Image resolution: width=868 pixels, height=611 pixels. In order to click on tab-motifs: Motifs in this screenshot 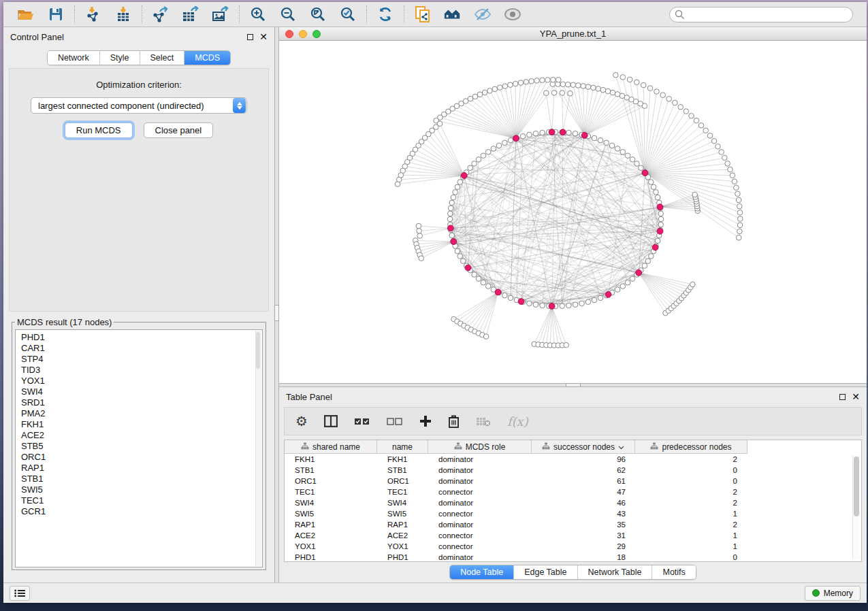, I will do `click(673, 572)`.